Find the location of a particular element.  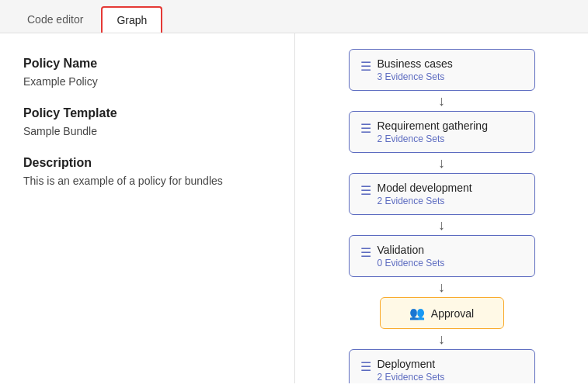

model-development-title: Model development is located at coordinates (425, 188).